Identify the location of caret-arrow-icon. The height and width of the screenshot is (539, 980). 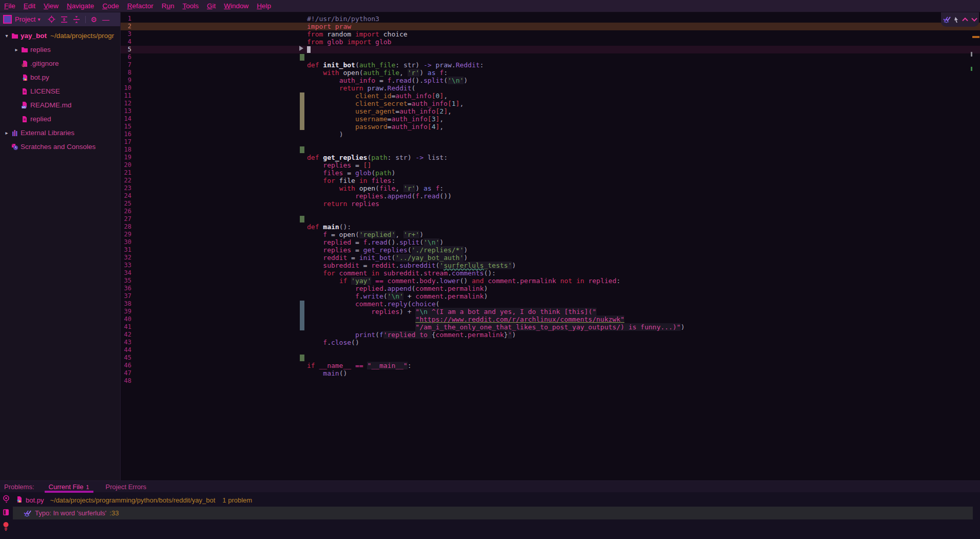
(957, 20).